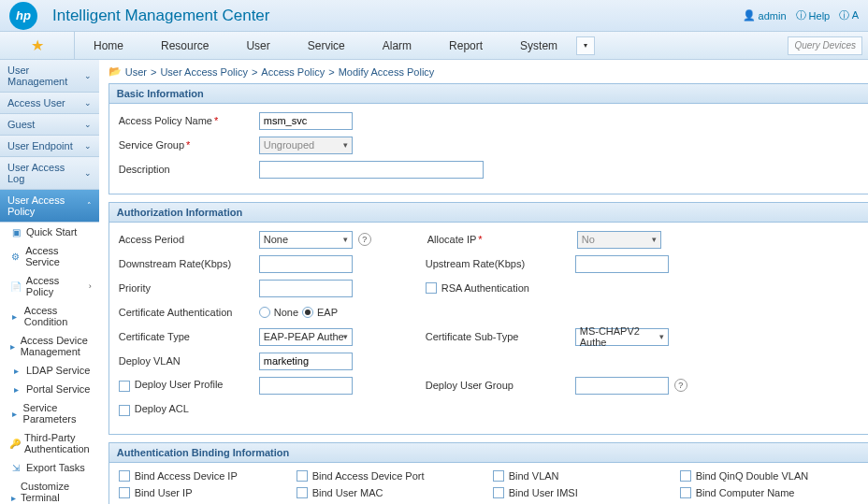  I want to click on help-icon: ⓘ, so click(801, 15).